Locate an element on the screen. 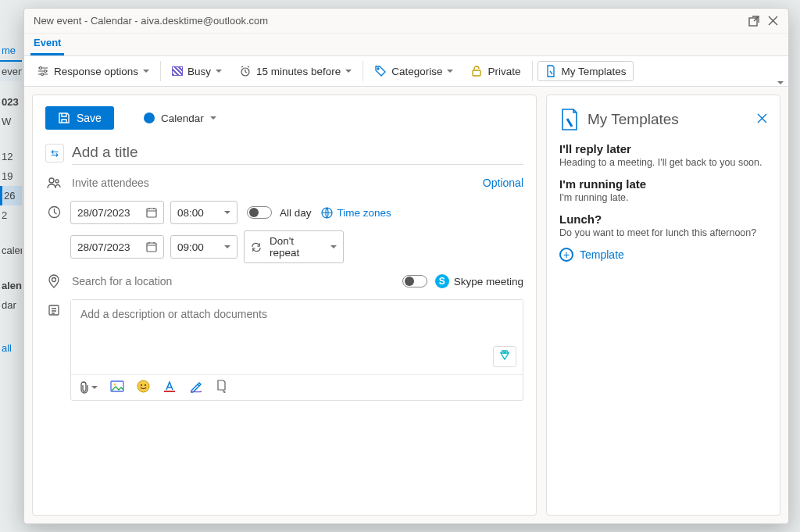  title-input is located at coordinates (298, 153).